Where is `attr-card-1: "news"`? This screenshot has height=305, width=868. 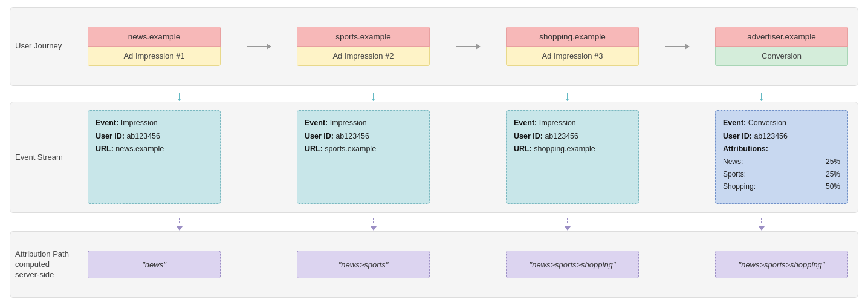
attr-card-1: "news" is located at coordinates (154, 264).